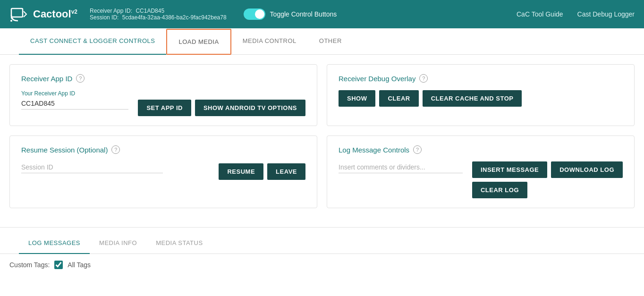 This screenshot has height=296, width=644. What do you see at coordinates (163, 172) in the screenshot?
I see `resume-session-card: Resume Session (Optional) ? RESUME LEAVE` at bounding box center [163, 172].